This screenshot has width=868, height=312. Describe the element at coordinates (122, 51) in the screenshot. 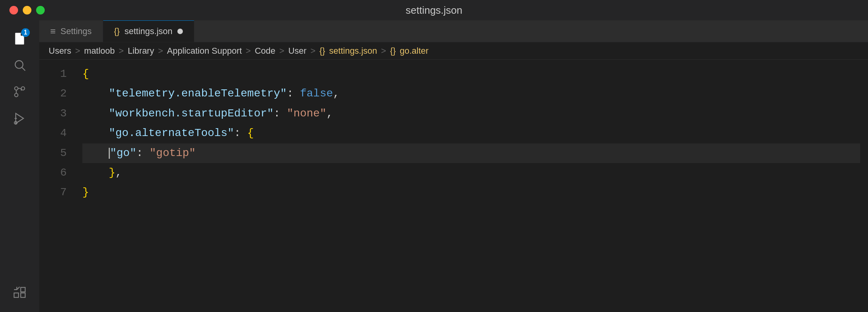

I see `breadcrumb-sep-2: >` at that location.